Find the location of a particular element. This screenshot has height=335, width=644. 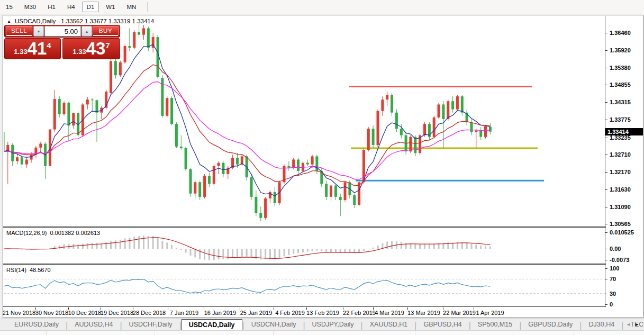

one-click-trade-widget: SELL ▼ ▲ BUY 1.33 41 4 1.33 43 7 is located at coordinates (62, 42).